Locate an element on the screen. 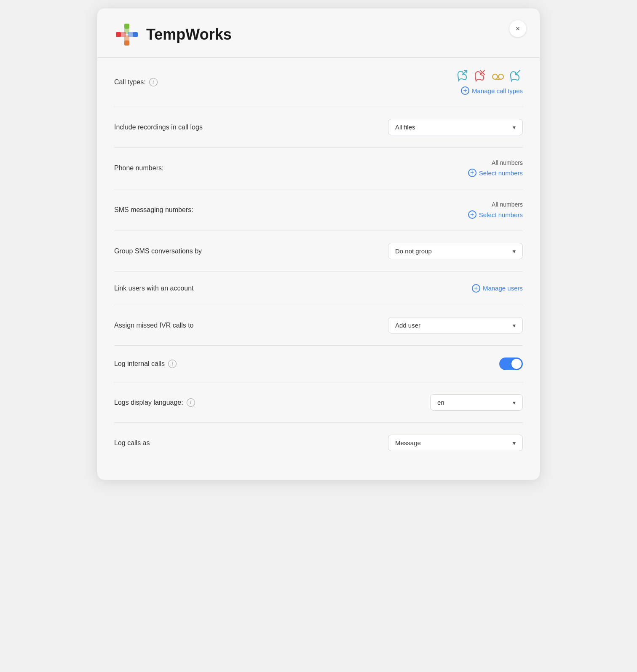 The width and height of the screenshot is (637, 672). close-button: × is located at coordinates (518, 29).